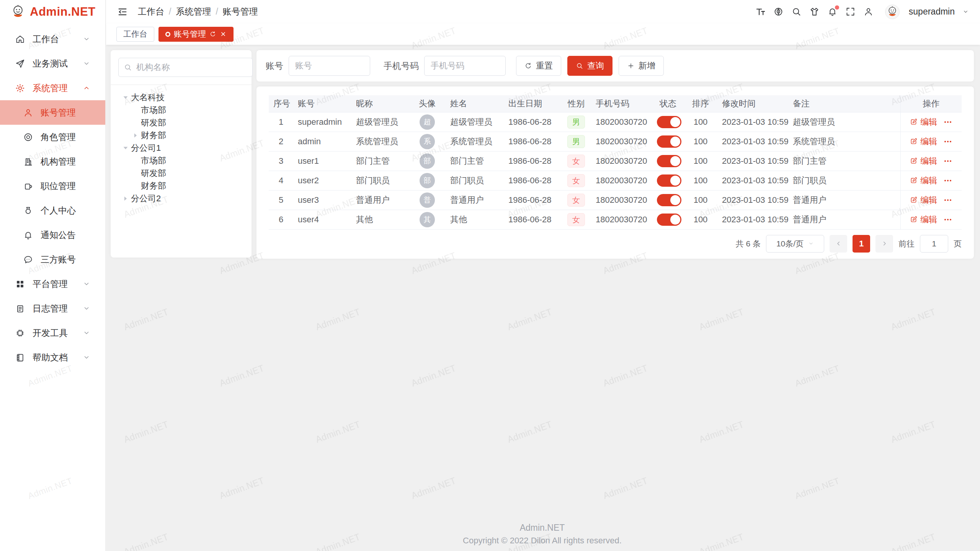  What do you see at coordinates (832, 11) in the screenshot?
I see `notification-bell-icon` at bounding box center [832, 11].